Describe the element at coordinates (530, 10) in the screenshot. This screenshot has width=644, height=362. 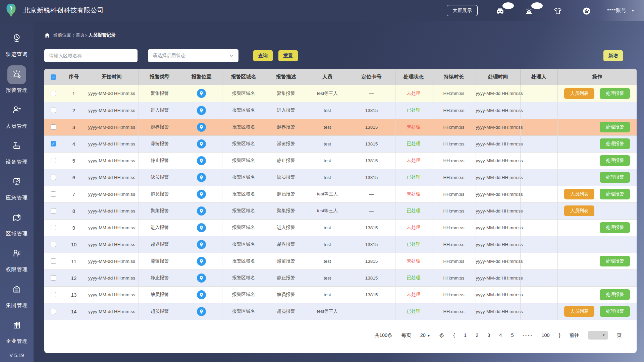
I see `alarm-light-icon` at that location.